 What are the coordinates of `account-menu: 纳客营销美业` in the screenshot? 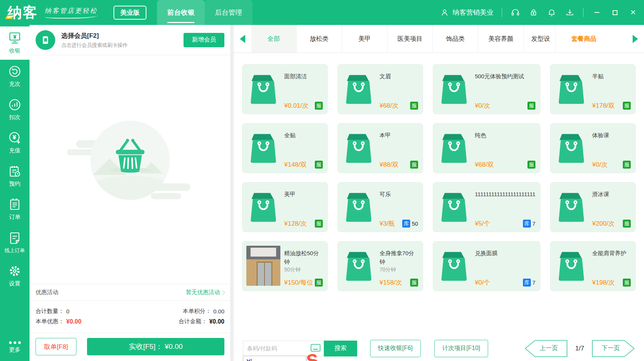 It's located at (467, 12).